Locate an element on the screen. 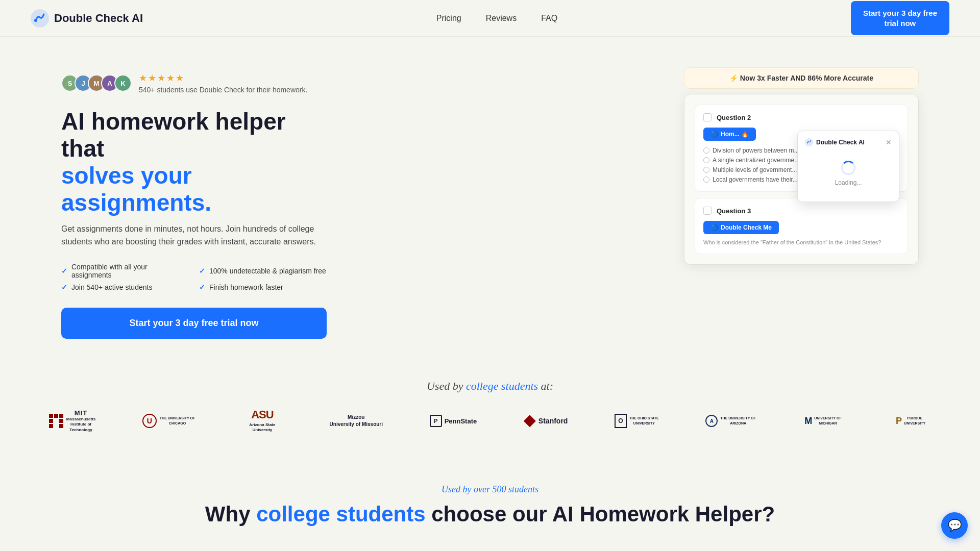 This screenshot has width=980, height=551. purdue-abbr: P is located at coordinates (898, 421).